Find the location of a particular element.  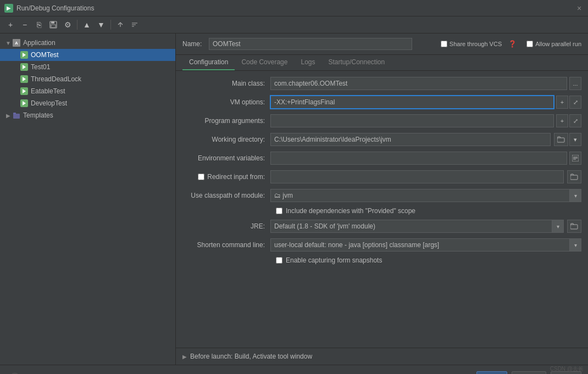

vm-options-buttons: + ⤢ is located at coordinates (569, 102).